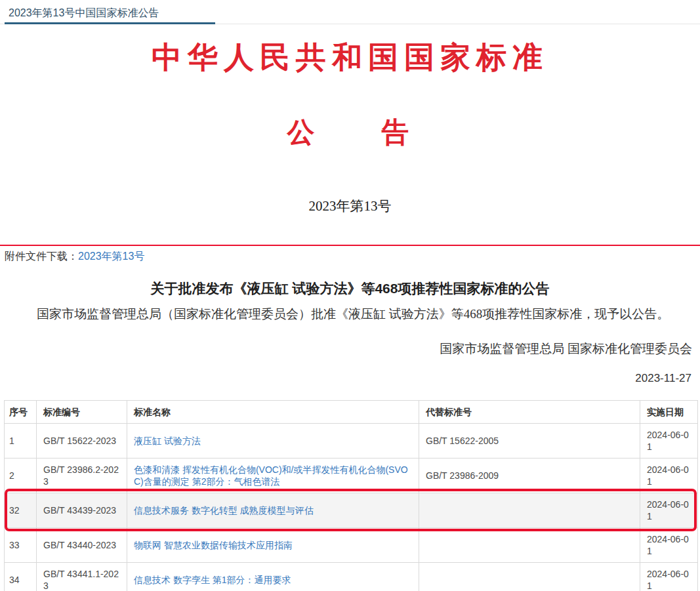 This screenshot has width=700, height=591. I want to click on column-header-replaces: 代替标准号, so click(530, 412).